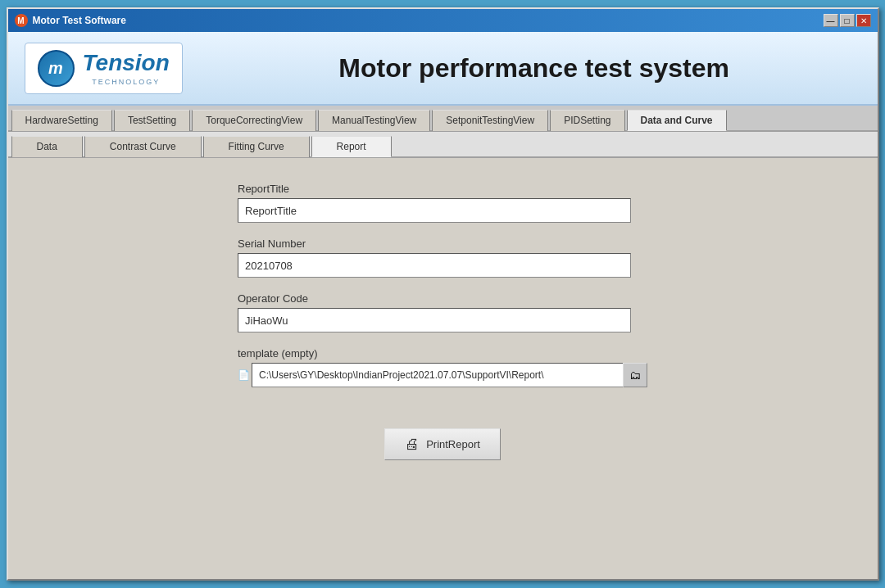 This screenshot has width=885, height=588. What do you see at coordinates (490, 120) in the screenshot?
I see `tab-setpoint: SetponitTestingView` at bounding box center [490, 120].